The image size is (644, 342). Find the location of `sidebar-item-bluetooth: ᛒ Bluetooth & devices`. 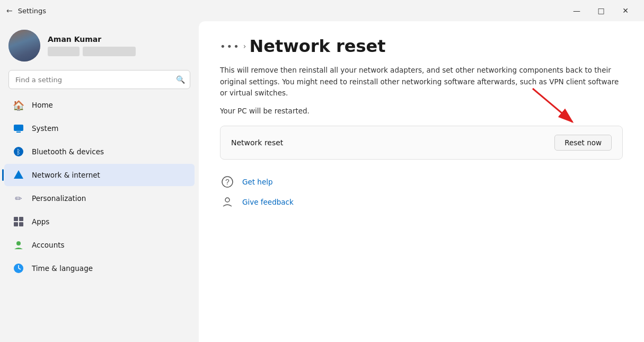

sidebar-item-bluetooth: ᛒ Bluetooth & devices is located at coordinates (100, 152).